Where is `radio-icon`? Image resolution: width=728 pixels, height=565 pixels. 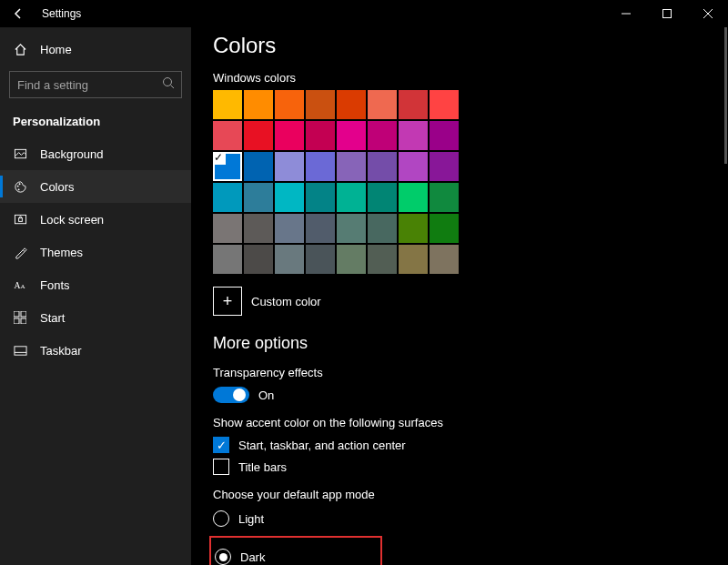 radio-icon is located at coordinates (221, 519).